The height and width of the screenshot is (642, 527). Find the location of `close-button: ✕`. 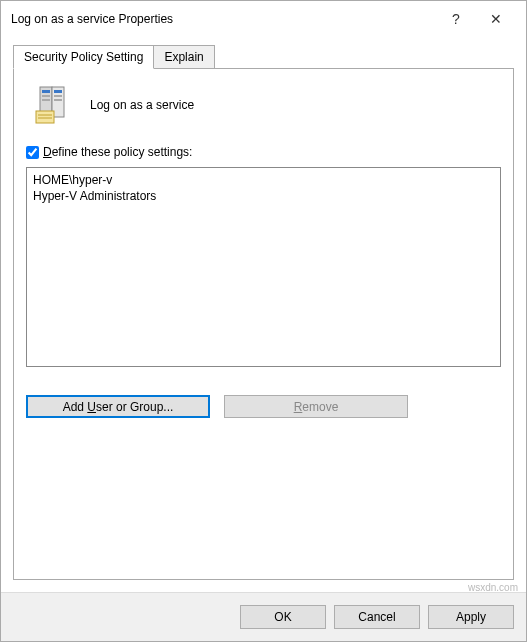

close-button: ✕ is located at coordinates (496, 19).